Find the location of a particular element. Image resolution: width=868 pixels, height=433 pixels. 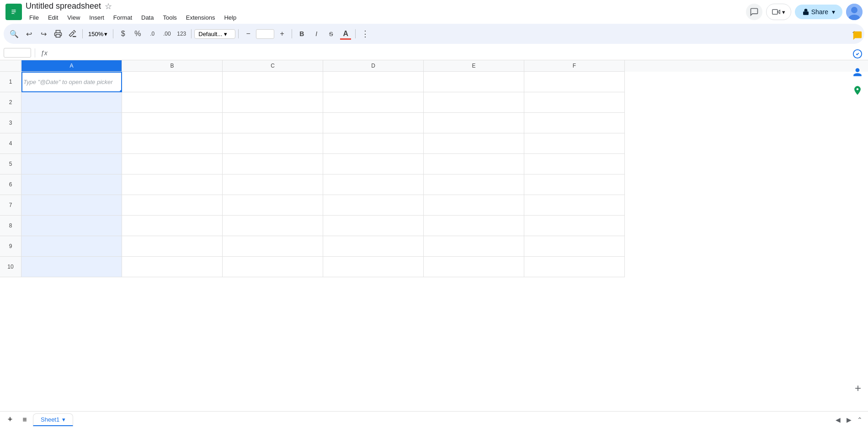

menu-item-format: Format is located at coordinates (122, 17).